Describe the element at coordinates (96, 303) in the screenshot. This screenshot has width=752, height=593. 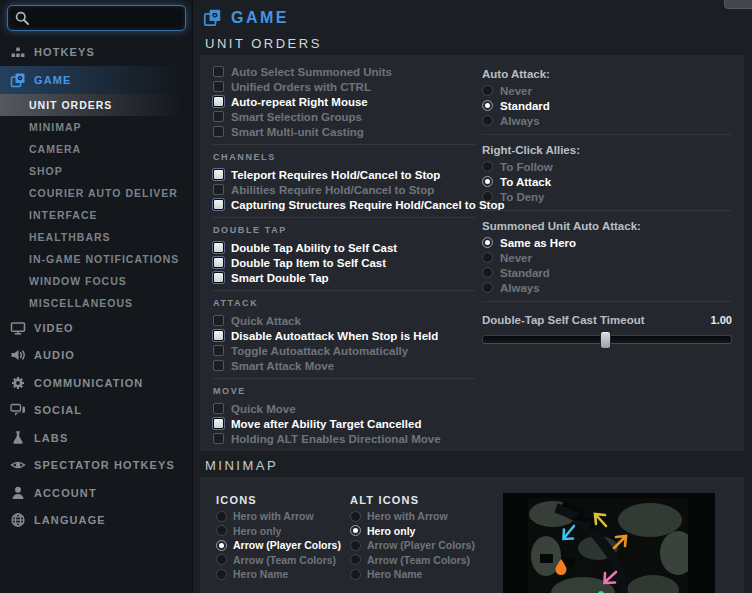
I see `sidebar-item-miscellaneous: MISCELLANEOUS` at that location.